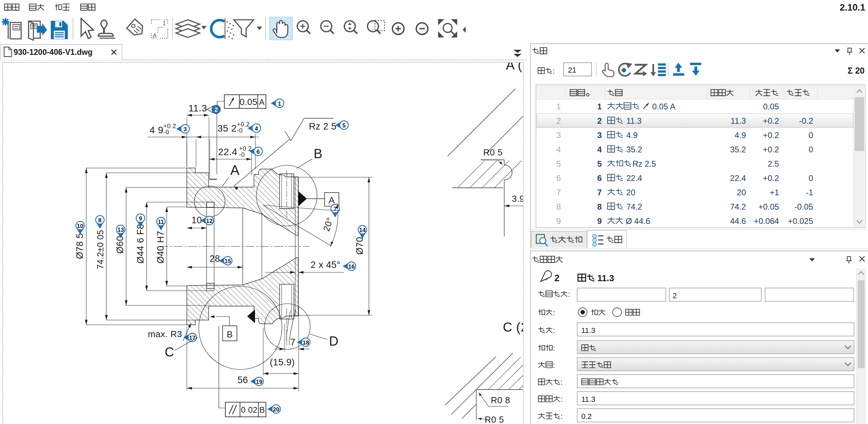 This screenshot has width=868, height=424. What do you see at coordinates (518, 199) in the screenshot?
I see `svg-text: 3.9` at bounding box center [518, 199].